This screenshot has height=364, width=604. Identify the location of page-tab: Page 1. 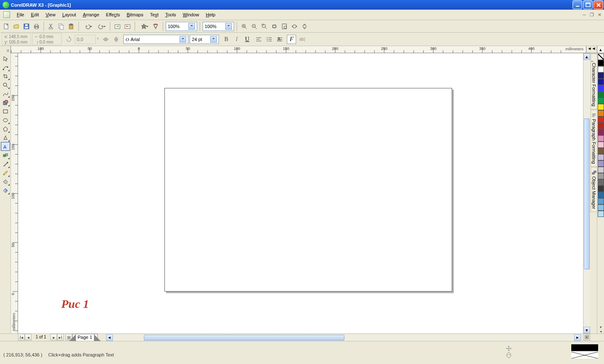
(85, 337).